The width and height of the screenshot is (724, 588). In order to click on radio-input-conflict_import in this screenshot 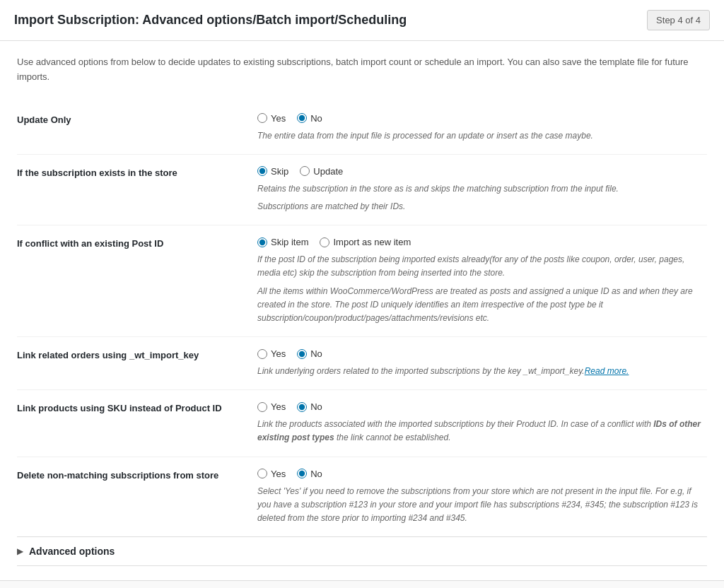, I will do `click(325, 242)`.